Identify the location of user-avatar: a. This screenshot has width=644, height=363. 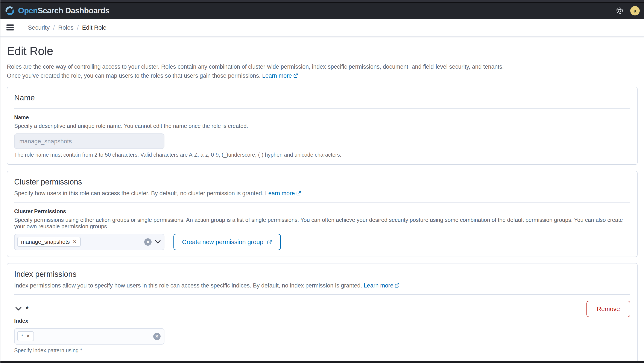
(635, 11).